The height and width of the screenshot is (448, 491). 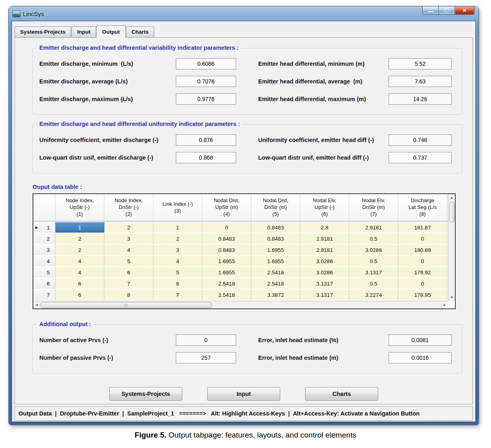 What do you see at coordinates (325, 227) in the screenshot?
I see `grid-cell: 2.8` at bounding box center [325, 227].